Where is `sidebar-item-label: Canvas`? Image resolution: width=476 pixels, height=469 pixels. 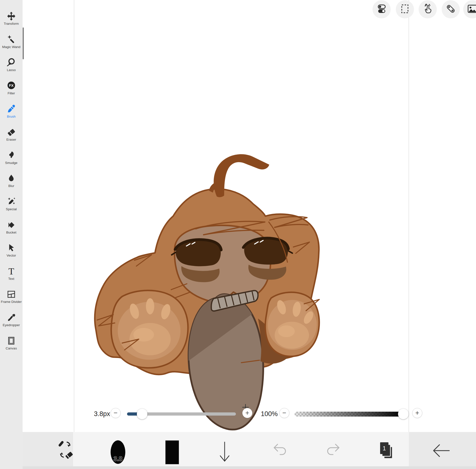 sidebar-item-label: Canvas is located at coordinates (11, 348).